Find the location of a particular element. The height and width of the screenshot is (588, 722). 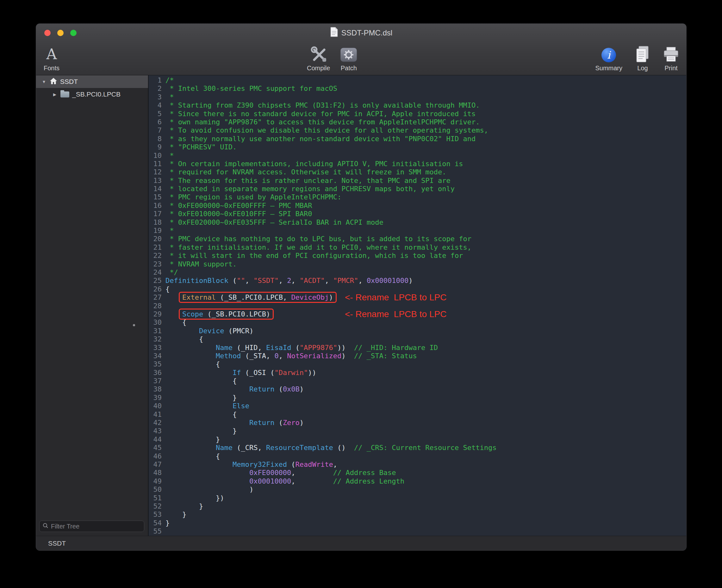

code-line: 45 Name (_CRS, ResourceTemplate () // _C… is located at coordinates (417, 448).